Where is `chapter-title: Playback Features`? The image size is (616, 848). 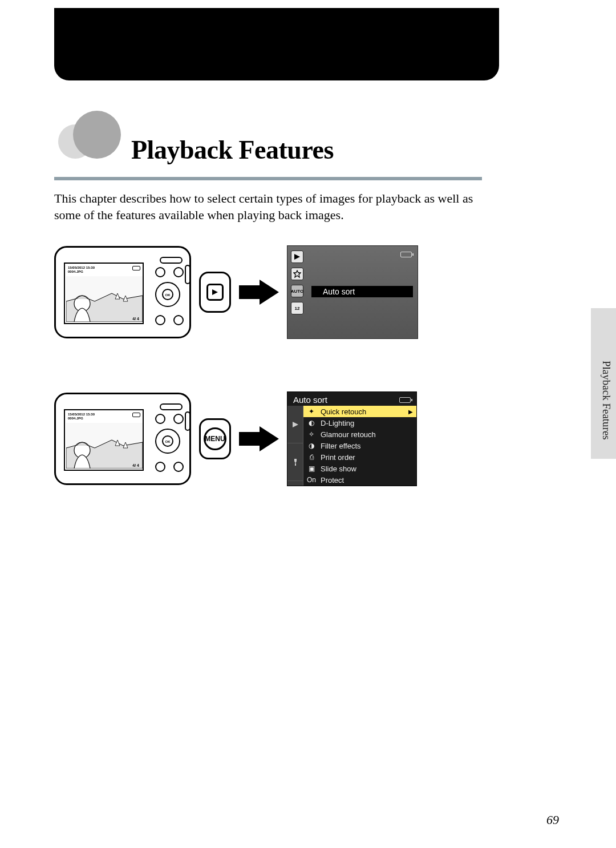 chapter-title: Playback Features is located at coordinates (233, 150).